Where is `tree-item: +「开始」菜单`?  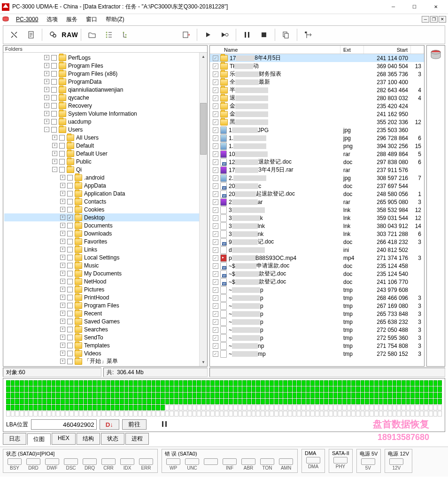 tree-item: +「开始」菜单 is located at coordinates (105, 361).